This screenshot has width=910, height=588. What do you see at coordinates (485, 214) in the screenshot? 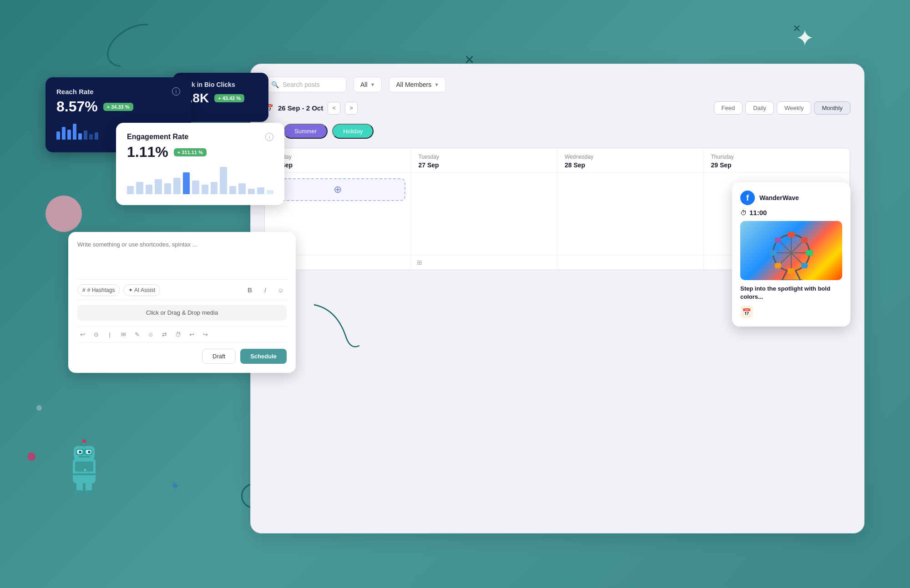
I see `col-body-tuesday` at bounding box center [485, 214].